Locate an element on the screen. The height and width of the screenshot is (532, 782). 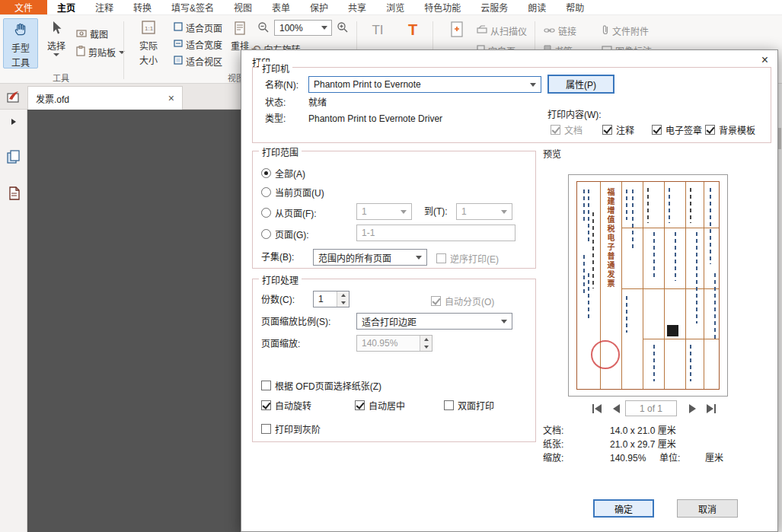
checkbox-paper-by-page-box is located at coordinates (267, 385).